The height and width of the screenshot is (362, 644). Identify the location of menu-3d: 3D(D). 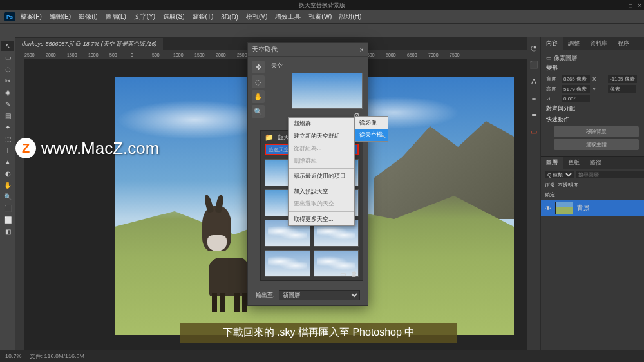
(229, 17).